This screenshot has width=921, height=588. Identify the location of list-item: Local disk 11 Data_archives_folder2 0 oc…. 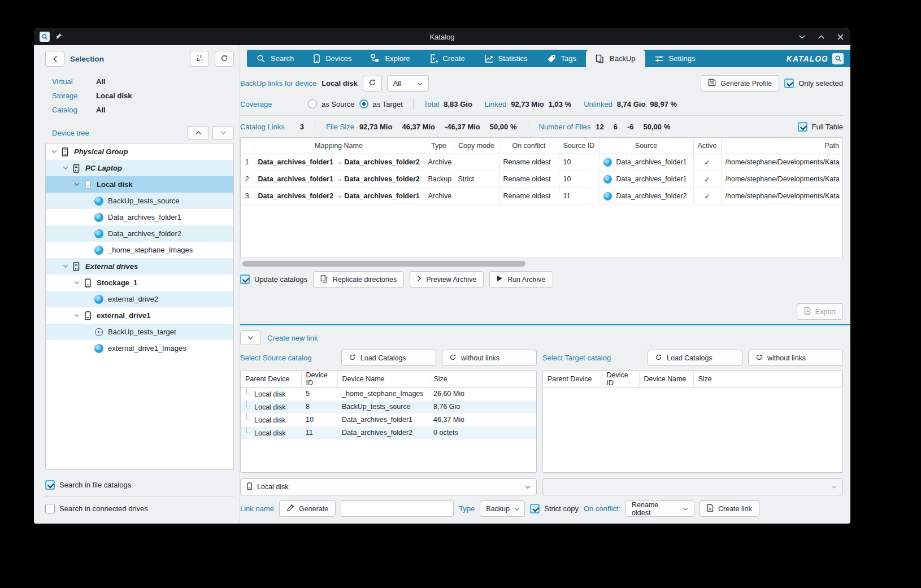
(389, 433).